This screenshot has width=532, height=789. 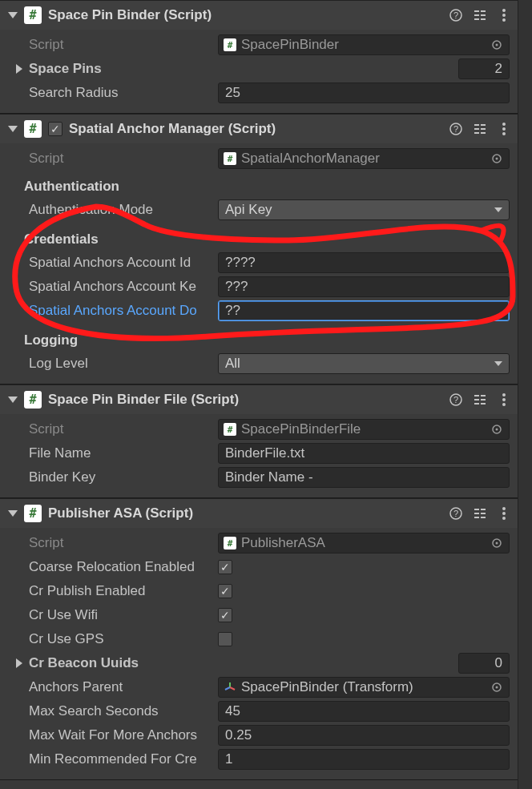 I want to click on component-title: Publisher ASA (Script), so click(x=245, y=513).